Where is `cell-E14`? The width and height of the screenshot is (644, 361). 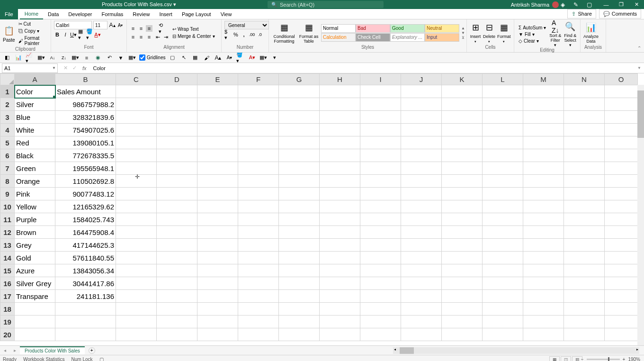
cell-E14 is located at coordinates (218, 258).